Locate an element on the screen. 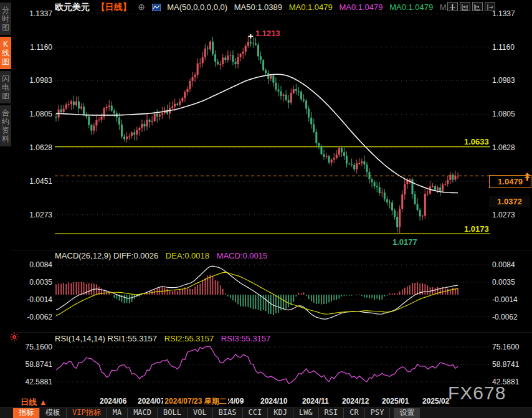 The image size is (532, 418). toolbar-tab: VOL is located at coordinates (201, 413).